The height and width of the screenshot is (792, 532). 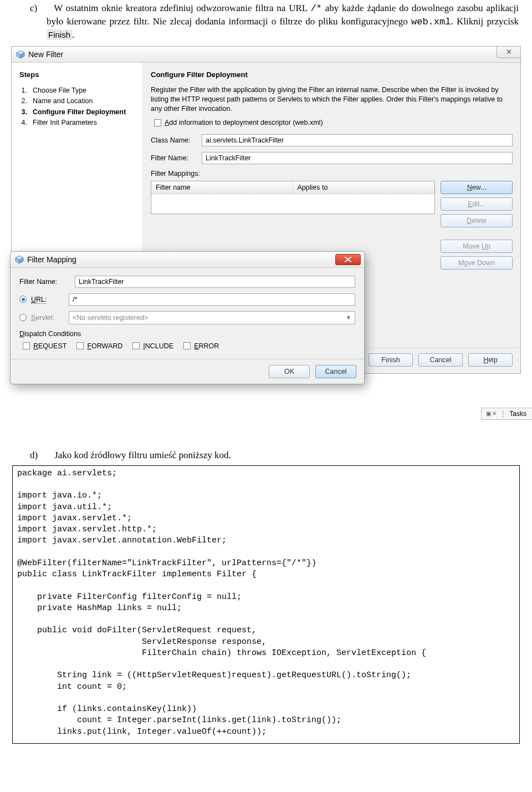 I want to click on step-item: 4.Filter Init Parameters, so click(x=78, y=123).